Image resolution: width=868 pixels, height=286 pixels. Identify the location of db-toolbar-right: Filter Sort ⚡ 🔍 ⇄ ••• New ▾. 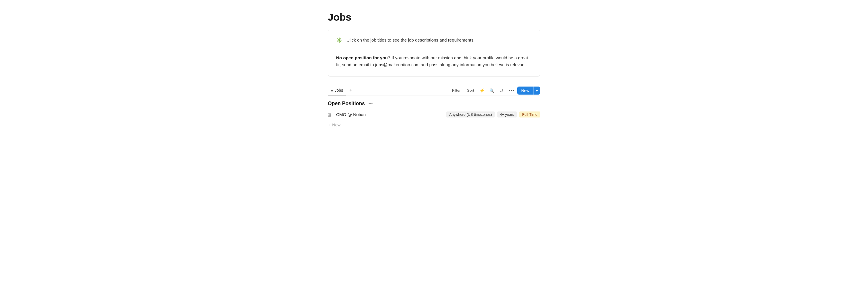
(495, 91).